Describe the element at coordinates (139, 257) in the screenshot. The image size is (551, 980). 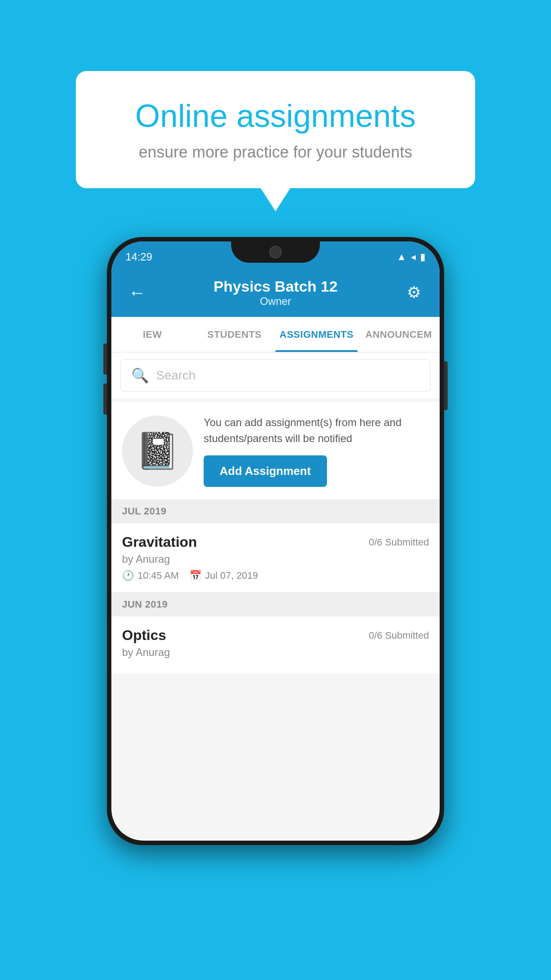
I see `status-time: 14:29` at that location.